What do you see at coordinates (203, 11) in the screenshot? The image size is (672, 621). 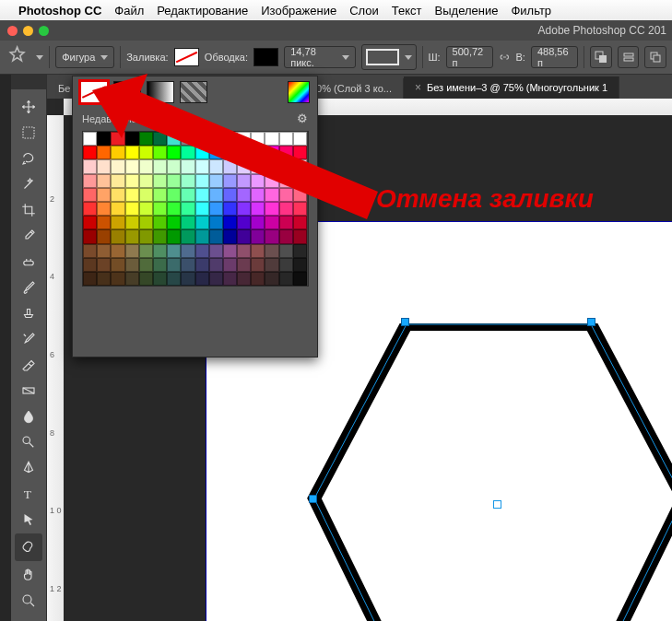 I see `menu-edit: Редактирование` at bounding box center [203, 11].